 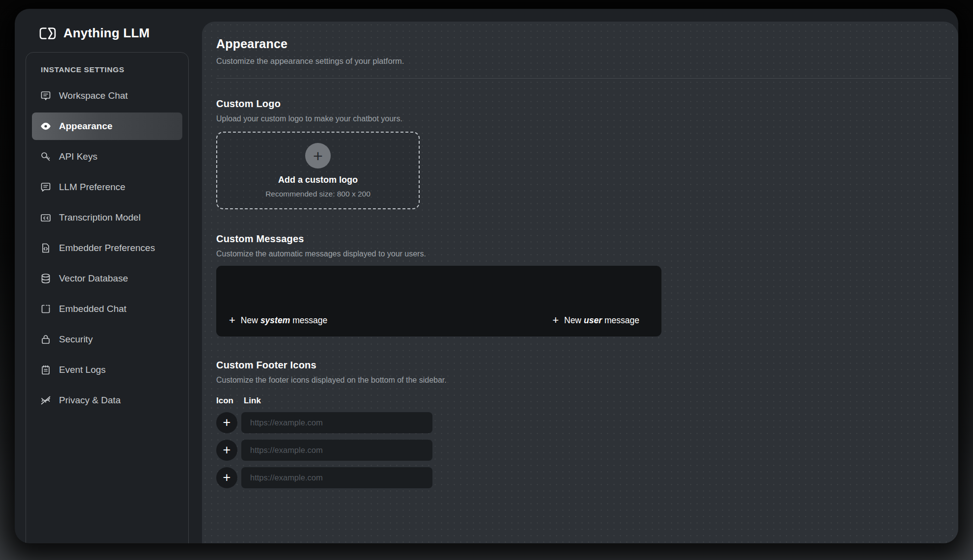 What do you see at coordinates (593, 320) in the screenshot?
I see `button-text-emphasis: user` at bounding box center [593, 320].